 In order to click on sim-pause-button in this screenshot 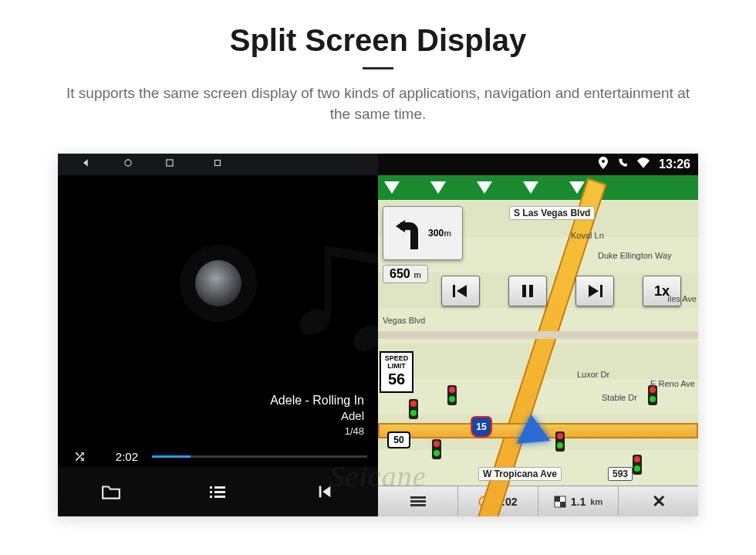, I will do `click(528, 291)`.